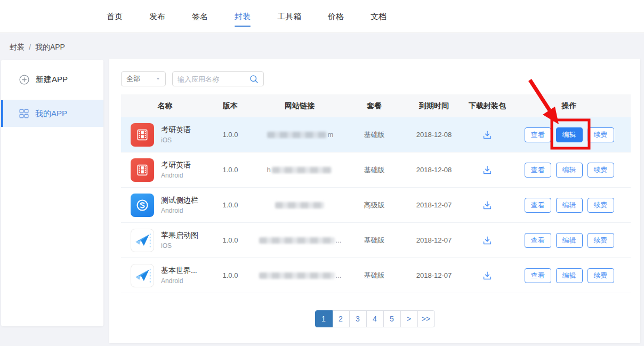 The width and height of the screenshot is (644, 346). I want to click on col-header-actions: 操作, so click(569, 106).